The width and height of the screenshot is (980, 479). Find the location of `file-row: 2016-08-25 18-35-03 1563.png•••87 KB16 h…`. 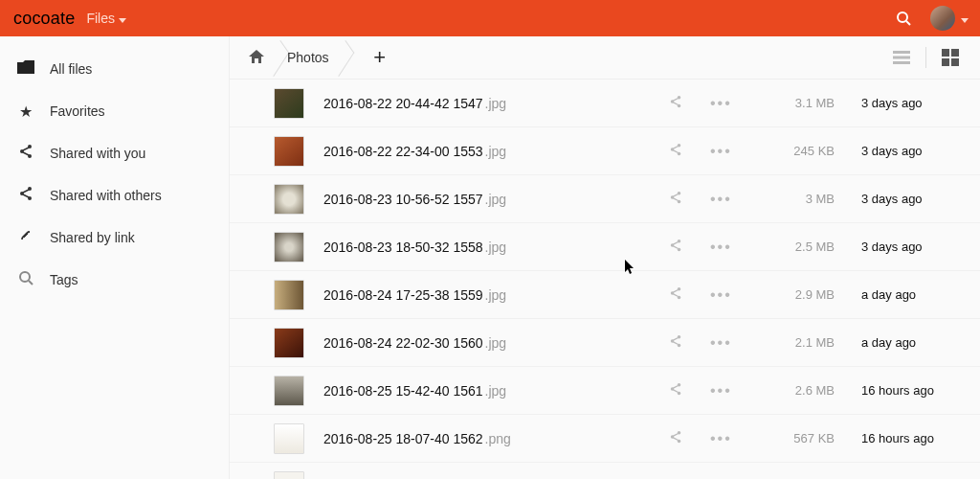

file-row: 2016-08-25 18-35-03 1563.png•••87 KB16 h… is located at coordinates (605, 471).